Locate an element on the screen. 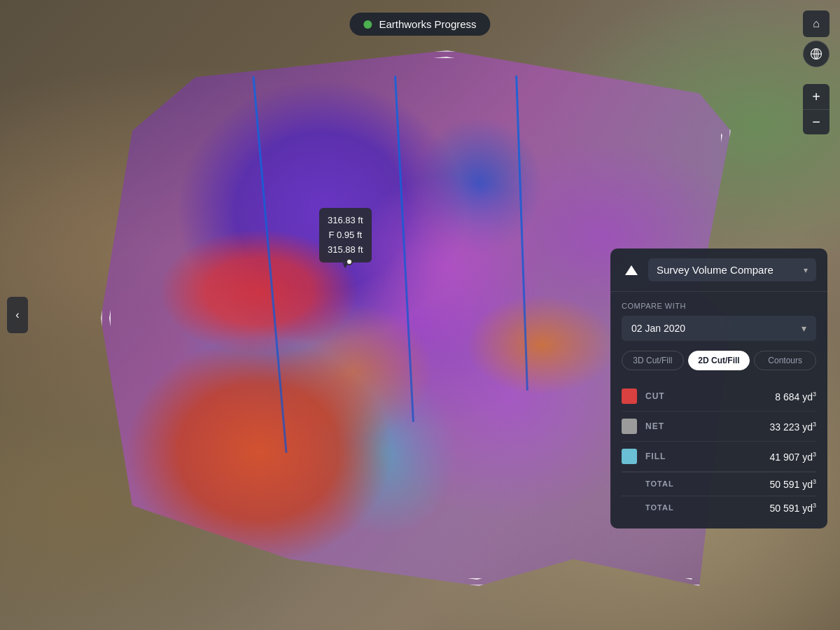 The image size is (840, 630). cut-value: 8 684 yd3 is located at coordinates (795, 396).